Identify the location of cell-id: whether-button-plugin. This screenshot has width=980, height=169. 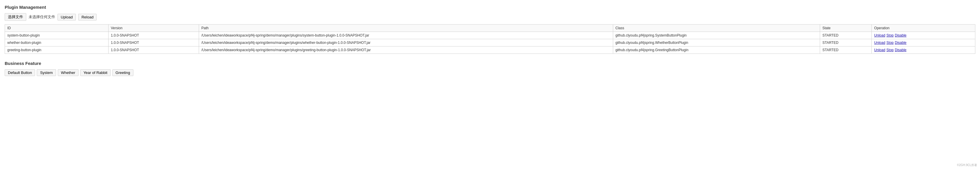
(57, 43).